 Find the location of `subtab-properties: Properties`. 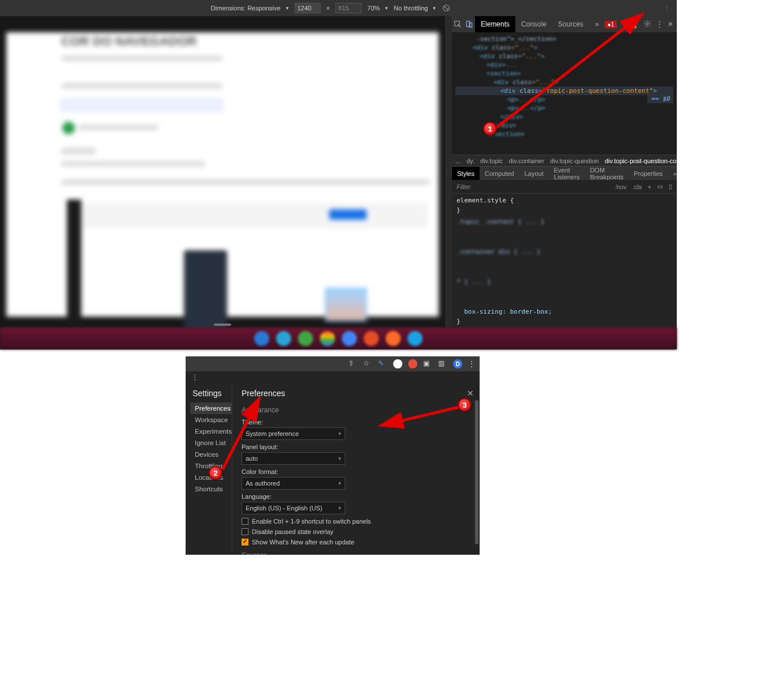

subtab-properties: Properties is located at coordinates (648, 173).